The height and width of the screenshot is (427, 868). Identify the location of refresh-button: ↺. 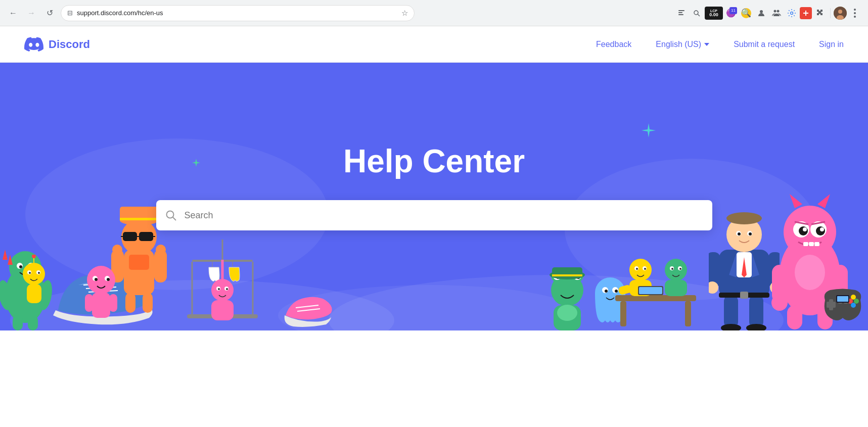
(50, 13).